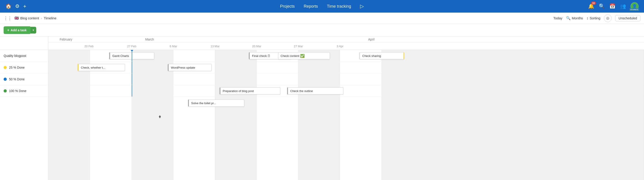 Image resolution: width=644 pixels, height=180 pixels. What do you see at coordinates (578, 18) in the screenshot?
I see `months-label: Months` at bounding box center [578, 18].